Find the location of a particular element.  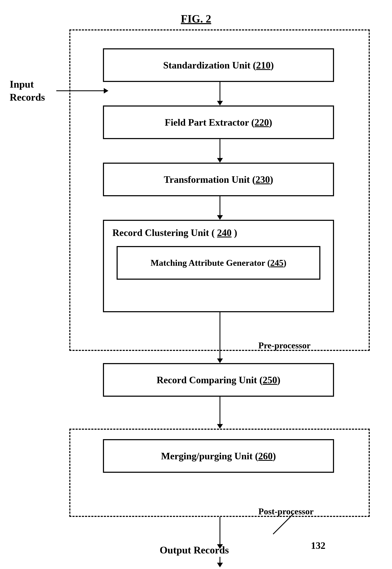

input-records-label: Input Records is located at coordinates (33, 91).